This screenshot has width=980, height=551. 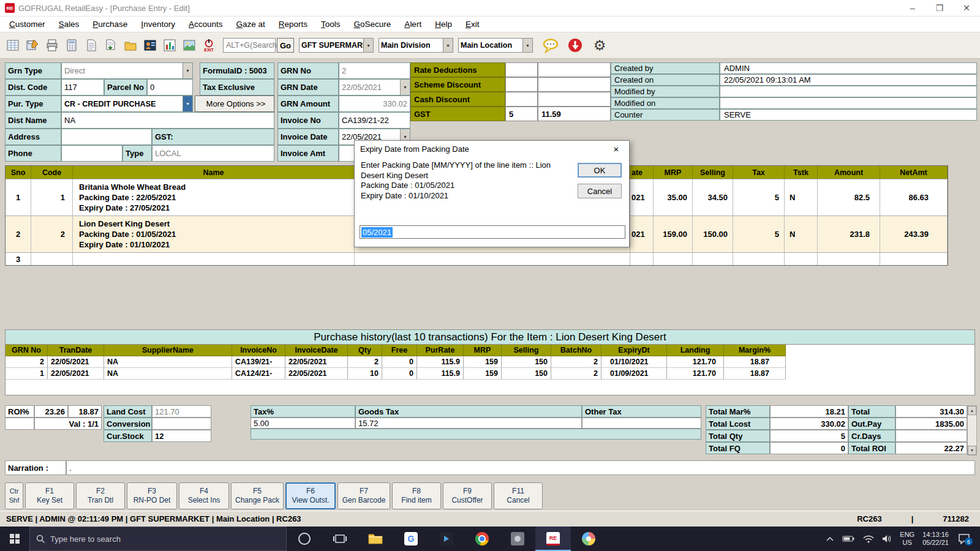 I want to click on menu-gosecure: GoSecure, so click(x=372, y=24).